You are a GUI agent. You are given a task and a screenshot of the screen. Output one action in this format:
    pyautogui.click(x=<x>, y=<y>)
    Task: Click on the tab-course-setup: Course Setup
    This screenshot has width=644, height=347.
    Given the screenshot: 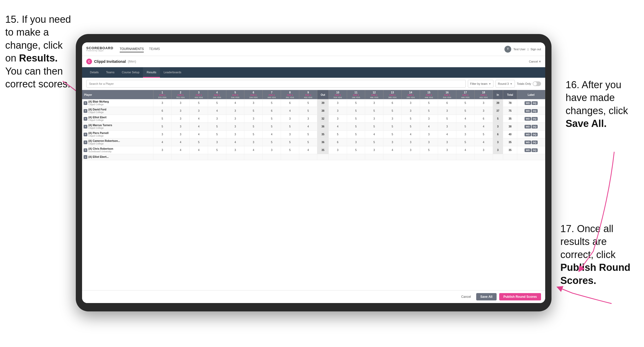 What is the action you would take?
    pyautogui.click(x=131, y=72)
    